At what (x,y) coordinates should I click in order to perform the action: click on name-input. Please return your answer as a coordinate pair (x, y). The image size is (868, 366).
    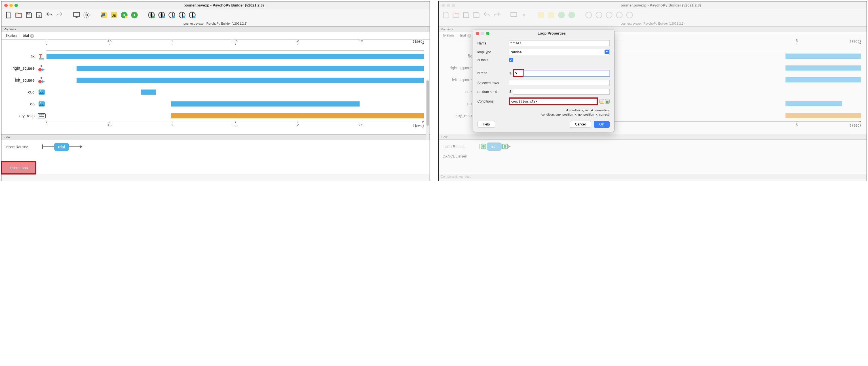
    Looking at the image, I should click on (559, 43).